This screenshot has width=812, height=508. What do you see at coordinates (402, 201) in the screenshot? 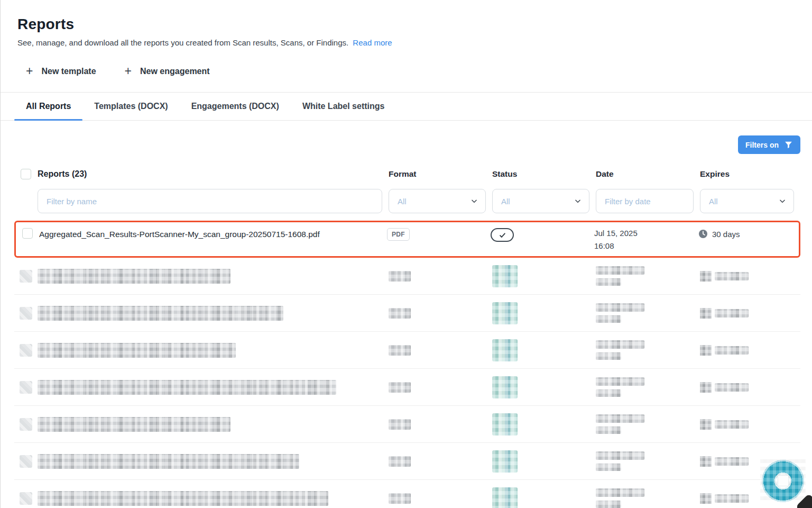
I see `format-filter-value: All` at bounding box center [402, 201].